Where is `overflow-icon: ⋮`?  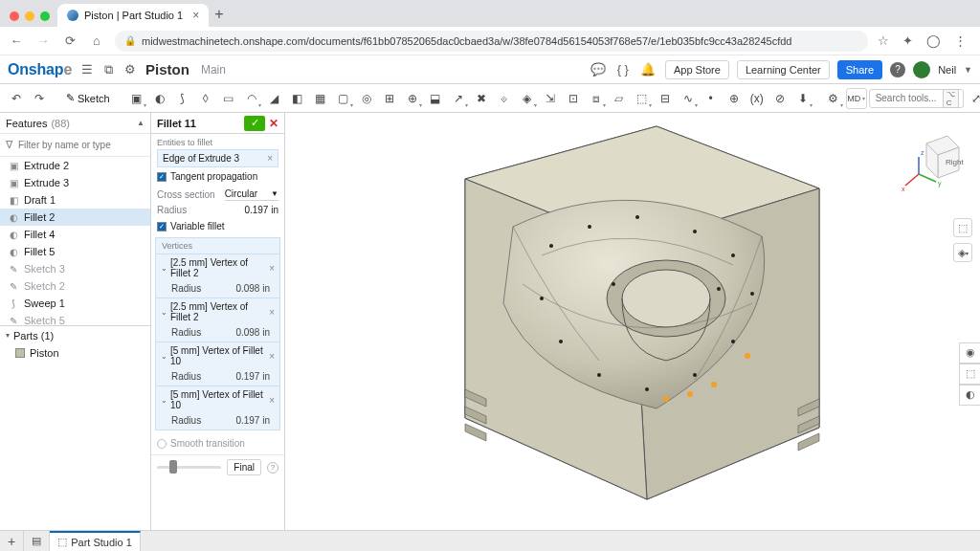
overflow-icon: ⋮ is located at coordinates (961, 40).